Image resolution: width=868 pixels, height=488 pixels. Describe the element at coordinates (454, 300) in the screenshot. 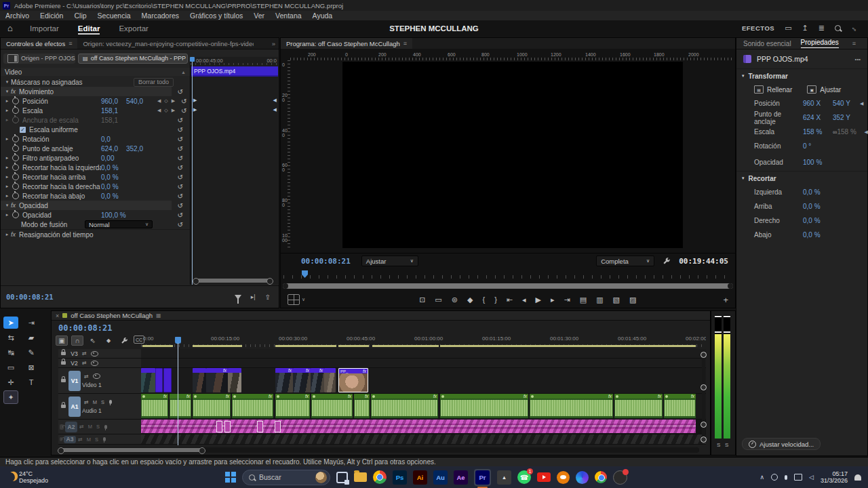

I see `transport-icon: ⊚` at that location.